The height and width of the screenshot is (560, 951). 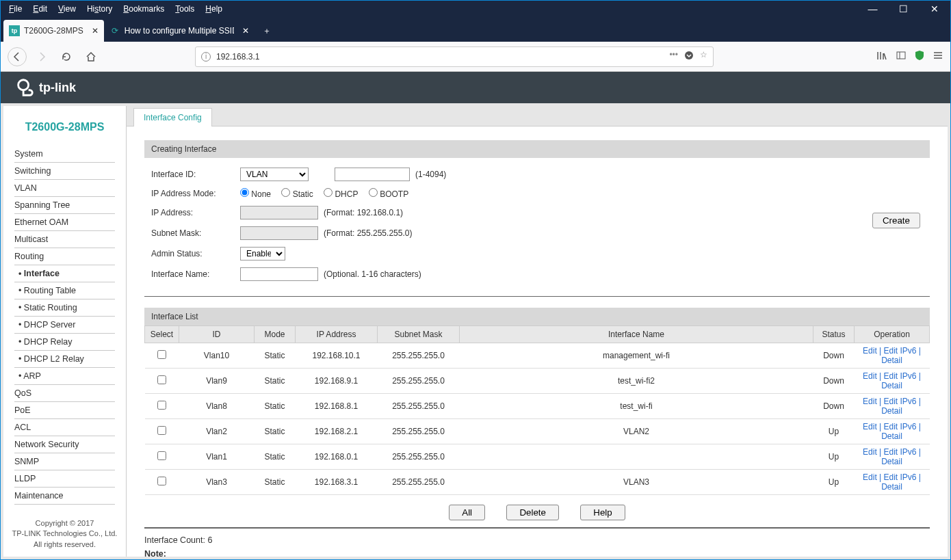 I want to click on menu-view: View, so click(x=67, y=9).